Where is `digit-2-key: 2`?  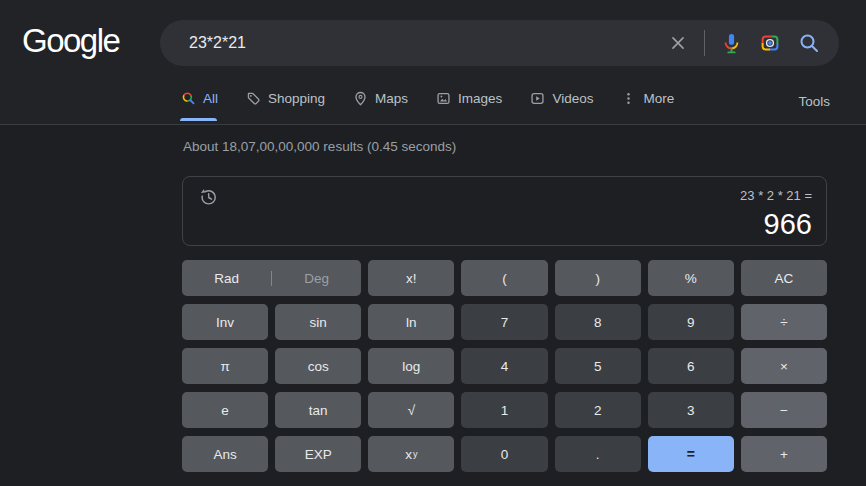 digit-2-key: 2 is located at coordinates (598, 410).